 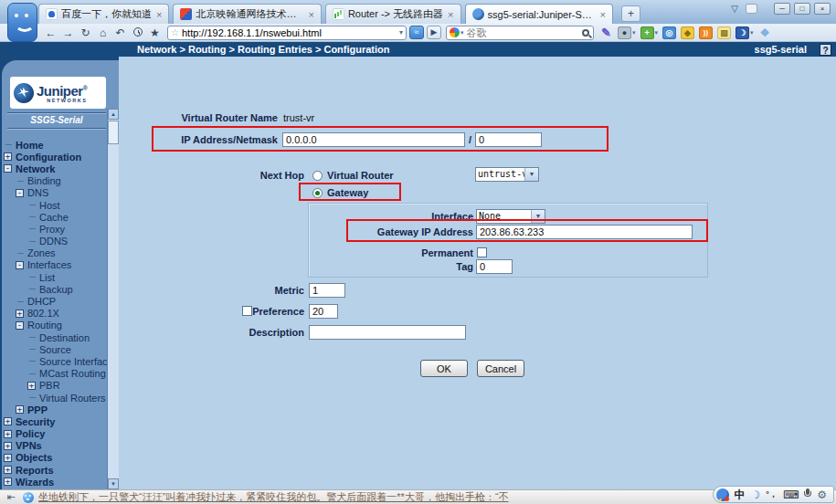 I want to click on gesture-extension-icon: ❖, so click(x=766, y=33).